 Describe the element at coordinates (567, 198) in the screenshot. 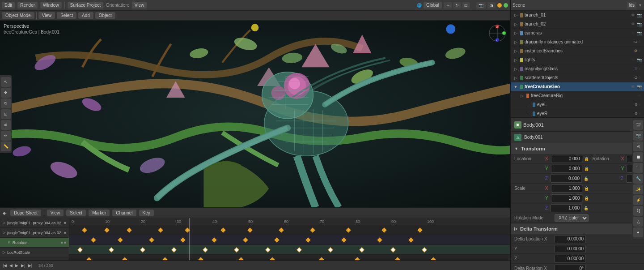

I see `scale-y-input` at that location.